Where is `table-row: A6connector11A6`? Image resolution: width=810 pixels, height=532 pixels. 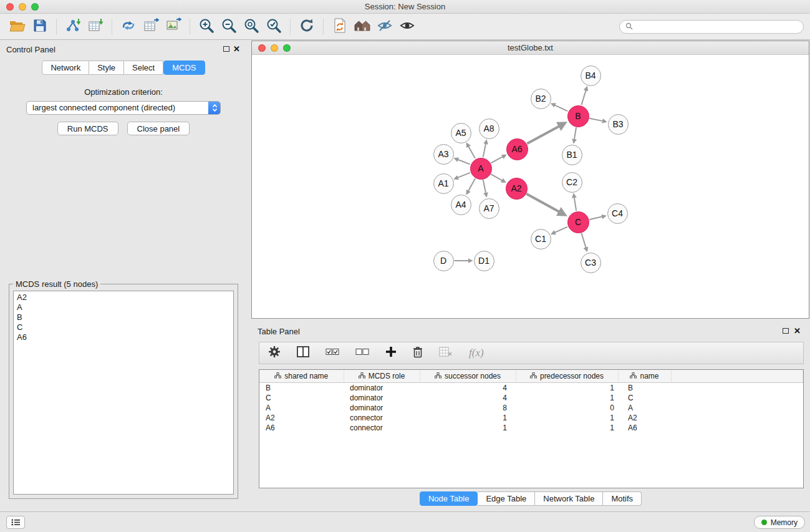 table-row: A6connector11A6 is located at coordinates (531, 428).